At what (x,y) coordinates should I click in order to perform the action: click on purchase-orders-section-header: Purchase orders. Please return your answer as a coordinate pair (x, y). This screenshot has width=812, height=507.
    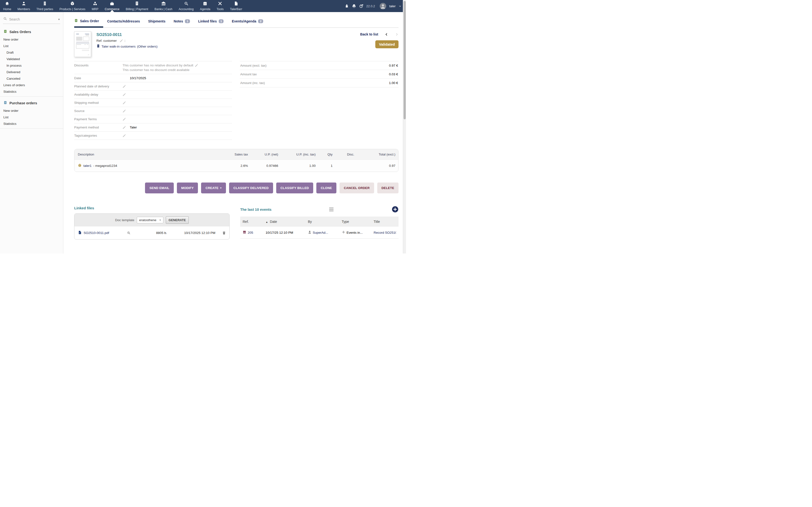
    Looking at the image, I should click on (32, 103).